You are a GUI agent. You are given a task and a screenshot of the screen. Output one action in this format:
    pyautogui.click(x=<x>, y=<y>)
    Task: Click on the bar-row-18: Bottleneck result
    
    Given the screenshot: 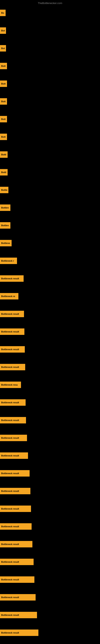 What is the action you would take?
    pyautogui.click(x=50, y=314)
    